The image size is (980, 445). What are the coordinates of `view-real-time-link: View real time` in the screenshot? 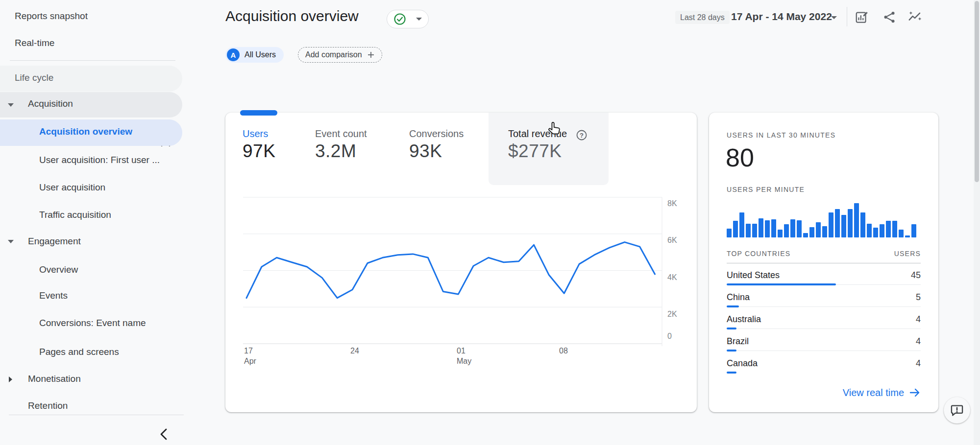 It's located at (882, 393).